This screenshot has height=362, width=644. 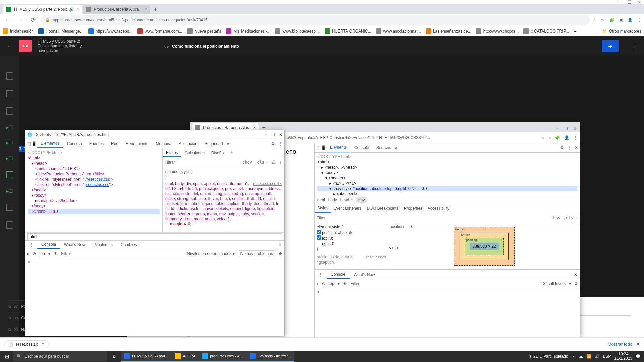 What do you see at coordinates (26, 344) in the screenshot?
I see `download-item: 📄 reset.css.zip ⌃` at bounding box center [26, 344].